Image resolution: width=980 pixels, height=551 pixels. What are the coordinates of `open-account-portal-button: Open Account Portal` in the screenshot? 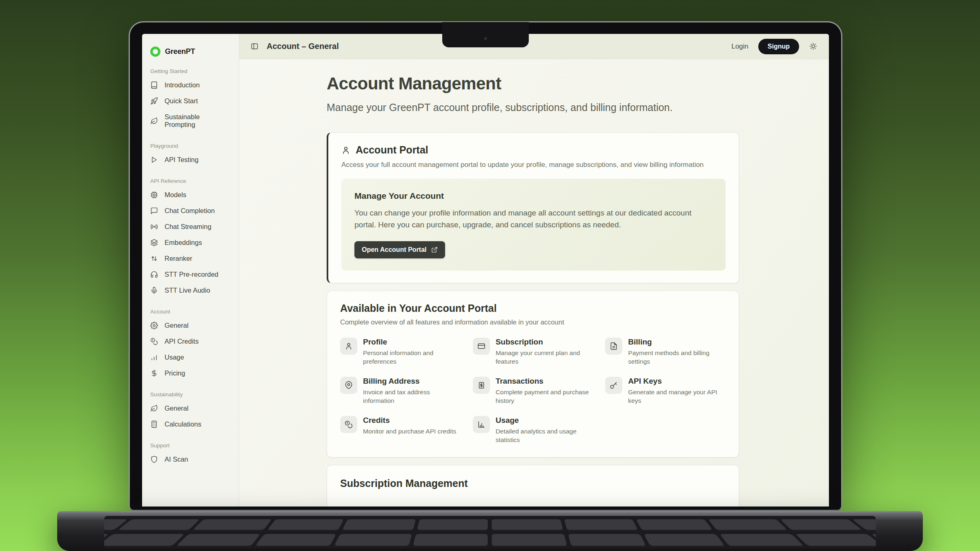 It's located at (400, 250).